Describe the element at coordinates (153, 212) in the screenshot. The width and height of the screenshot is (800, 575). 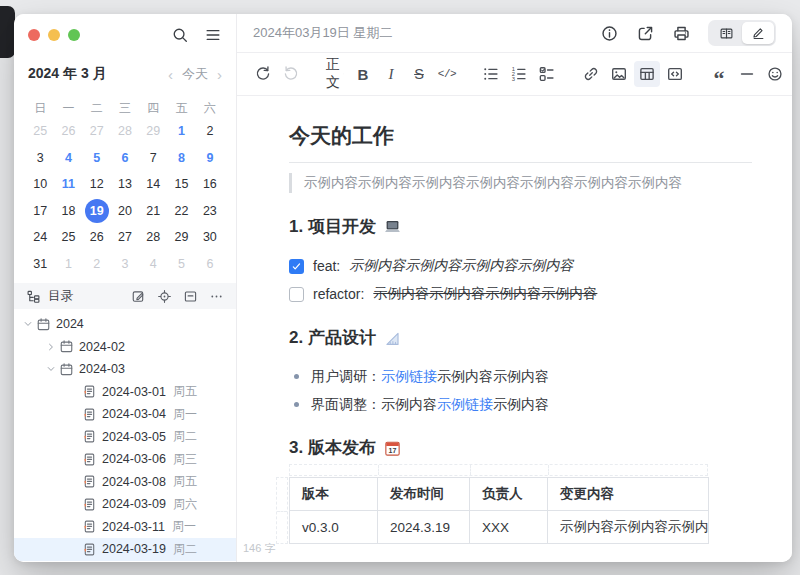
I see `calendar-day: 21` at that location.